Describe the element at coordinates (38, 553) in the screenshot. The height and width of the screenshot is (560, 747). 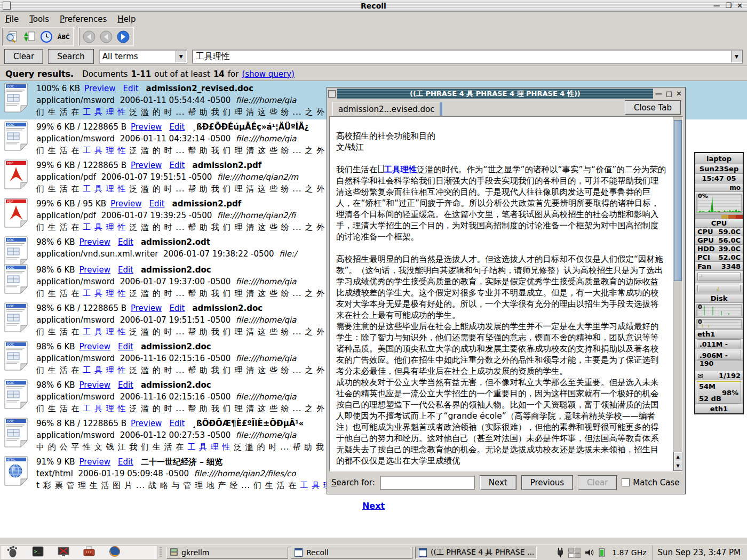
I see `launcher-terminal-icon: >_` at that location.